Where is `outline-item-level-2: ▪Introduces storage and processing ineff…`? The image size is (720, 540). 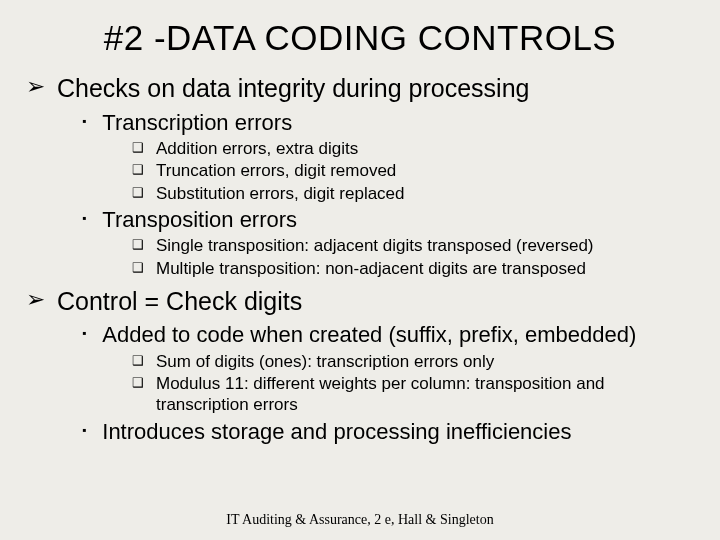 outline-item-level-2: ▪Introduces storage and processing ineff… is located at coordinates (397, 432).